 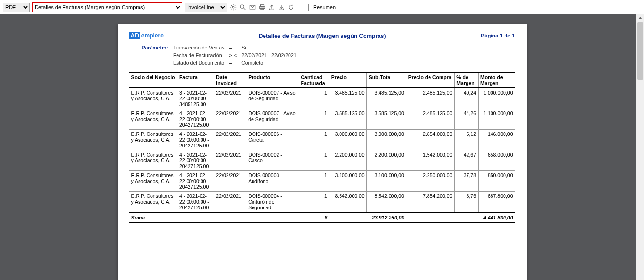 I want to click on cell-precio: 3.585.125,00, so click(x=348, y=119).